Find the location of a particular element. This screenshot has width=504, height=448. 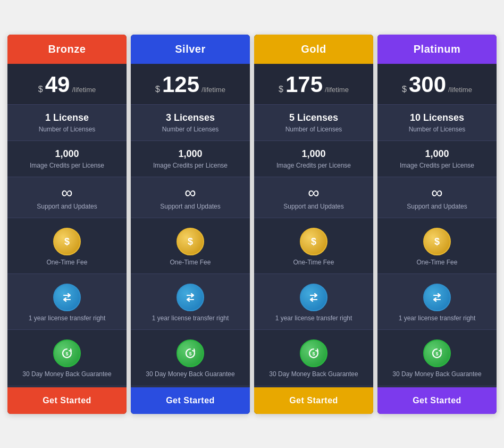

fee-icon-bronze: $ is located at coordinates (67, 242).